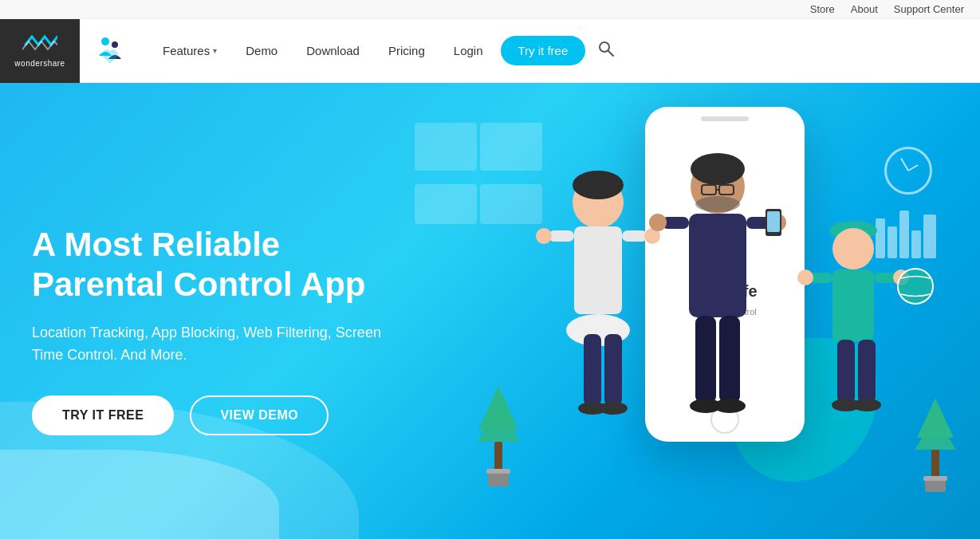 The height and width of the screenshot is (539, 980). Describe the element at coordinates (40, 64) in the screenshot. I see `wondershare-text: wondershare` at that location.